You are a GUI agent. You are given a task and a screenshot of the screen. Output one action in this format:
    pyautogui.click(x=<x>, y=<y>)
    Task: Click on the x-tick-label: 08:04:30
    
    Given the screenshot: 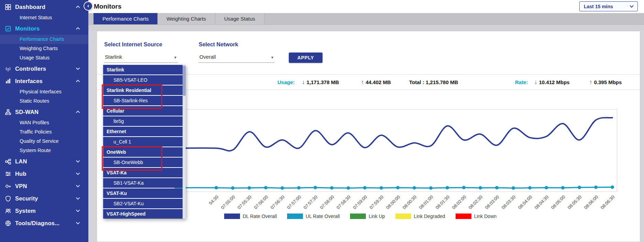 What is the action you would take?
    pyautogui.click(x=542, y=202)
    